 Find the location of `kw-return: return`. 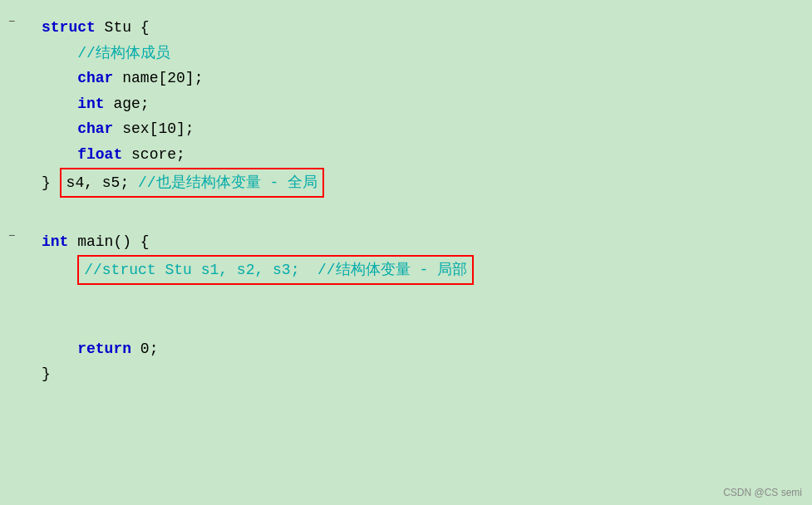

kw-return: return is located at coordinates (105, 349).